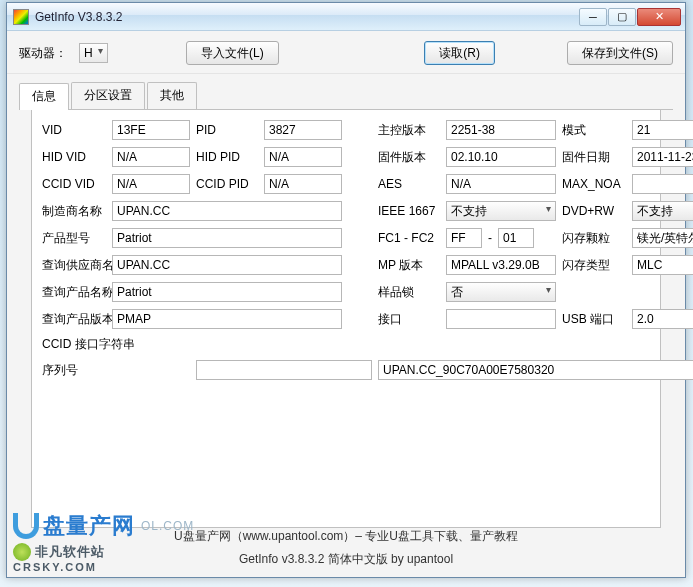 Image resolution: width=693 pixels, height=587 pixels. I want to click on qver-label: 查询产品版本, so click(74, 320).